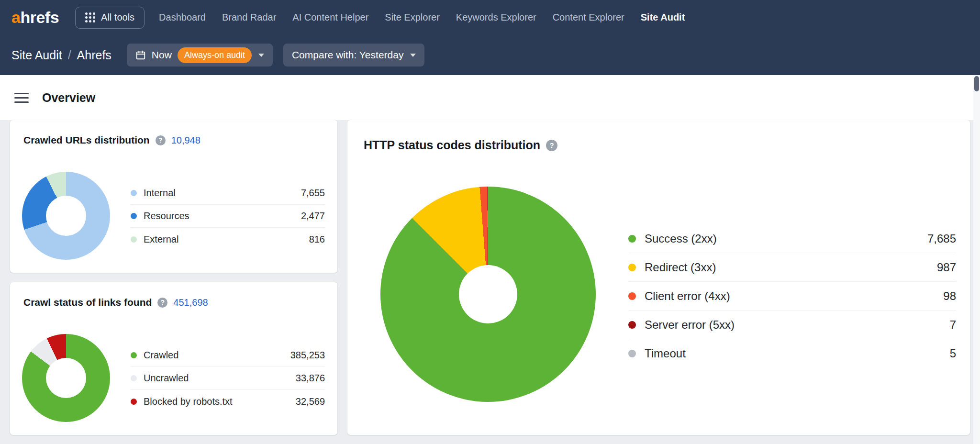 Image resolution: width=980 pixels, height=444 pixels. Describe the element at coordinates (217, 355) in the screenshot. I see `legend-label: Crawled` at that location.